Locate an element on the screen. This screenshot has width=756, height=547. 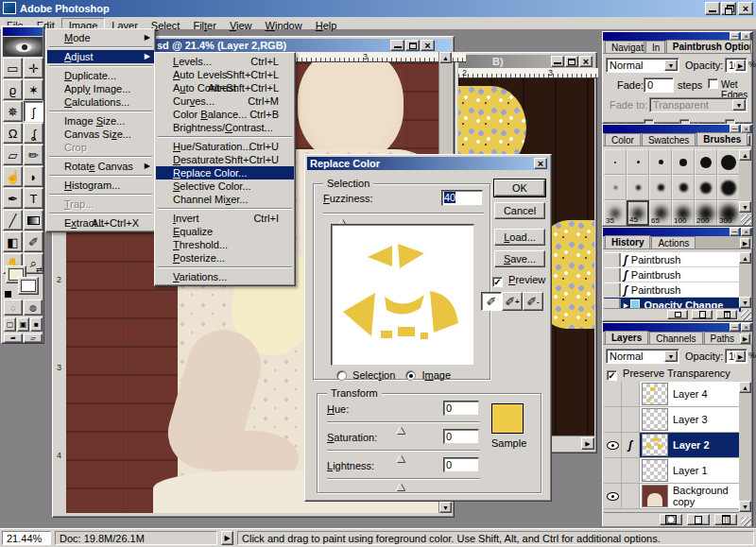
eyedropper-subtract-button: ✐- is located at coordinates (533, 301).